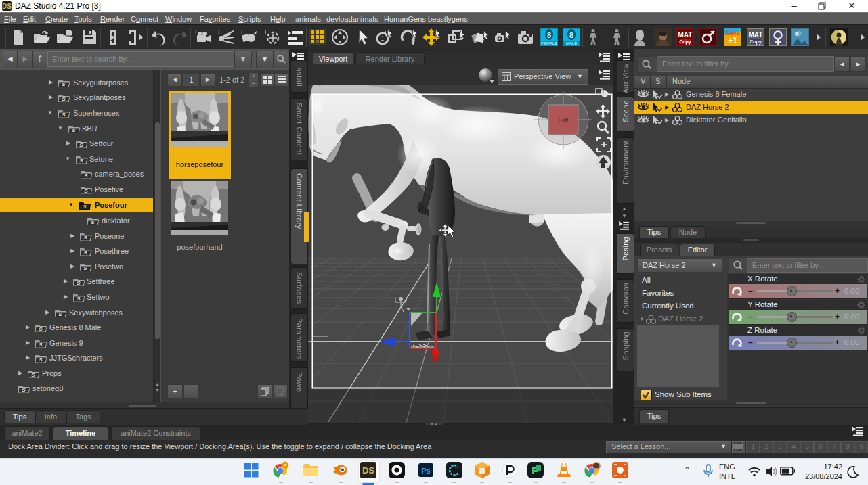 The height and width of the screenshot is (485, 868). Describe the element at coordinates (563, 120) in the screenshot. I see `svg-text: Loft` at that location.